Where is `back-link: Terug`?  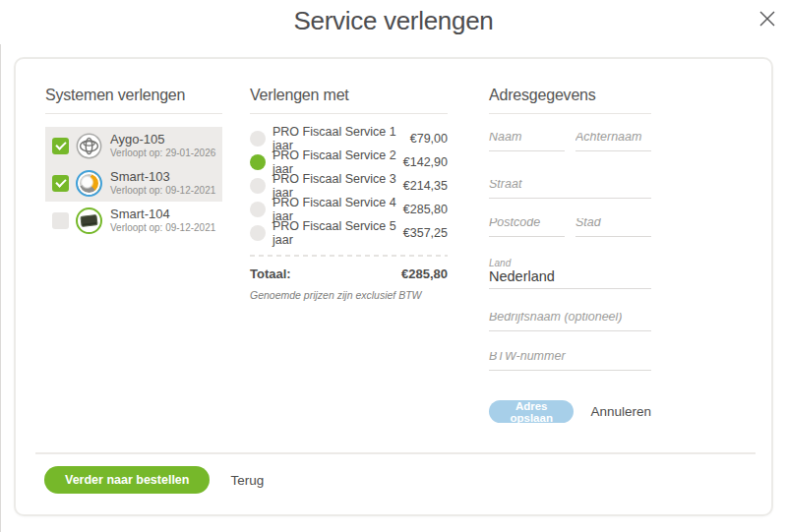
back-link: Terug is located at coordinates (247, 480).